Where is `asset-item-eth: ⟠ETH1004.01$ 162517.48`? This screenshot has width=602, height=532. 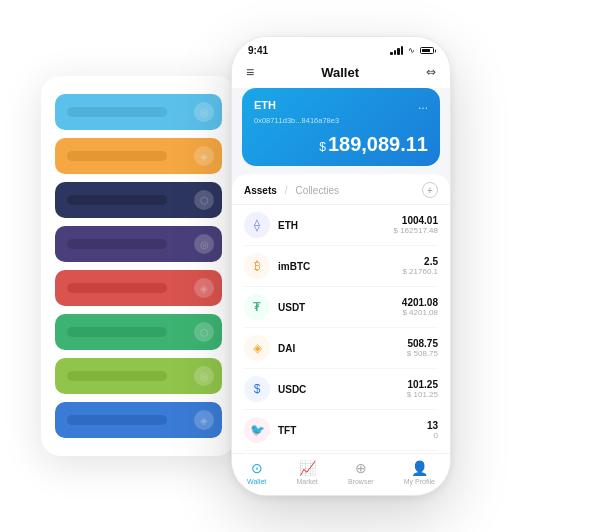
asset-item-eth: ⟠ETH1004.01$ 162517.48 is located at coordinates (341, 226).